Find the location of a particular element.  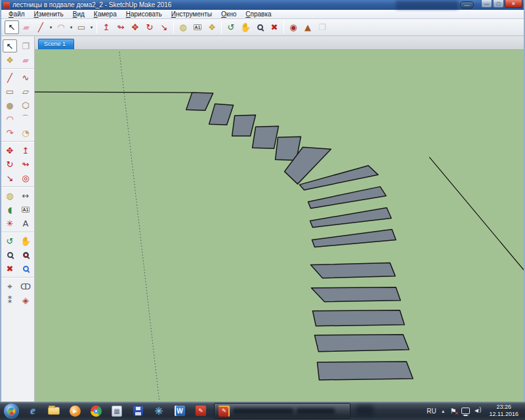

pan-tool: ✋ is located at coordinates (26, 241).